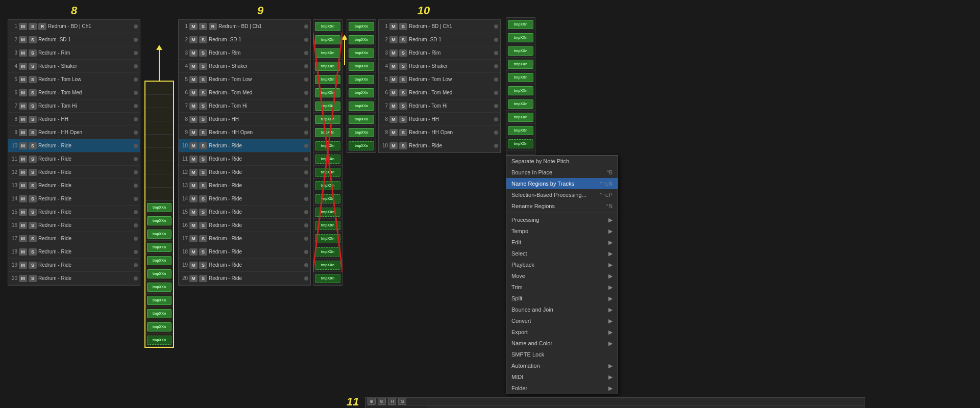 This screenshot has height=408, width=980. Describe the element at coordinates (244, 53) in the screenshot. I see `track-row: 3MSRedrum - Rim` at that location.